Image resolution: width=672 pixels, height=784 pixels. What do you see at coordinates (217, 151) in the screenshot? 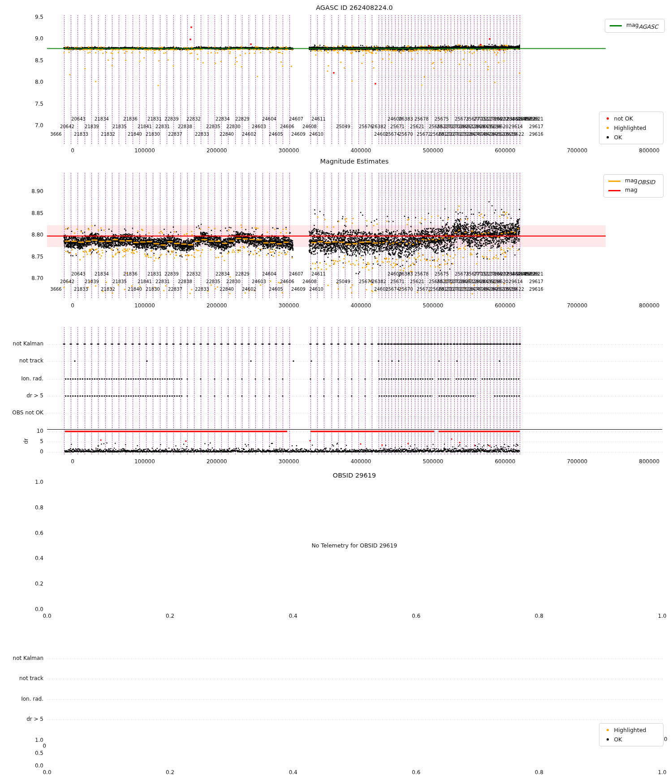
I see `plot1-xtick: 200000` at bounding box center [217, 151].